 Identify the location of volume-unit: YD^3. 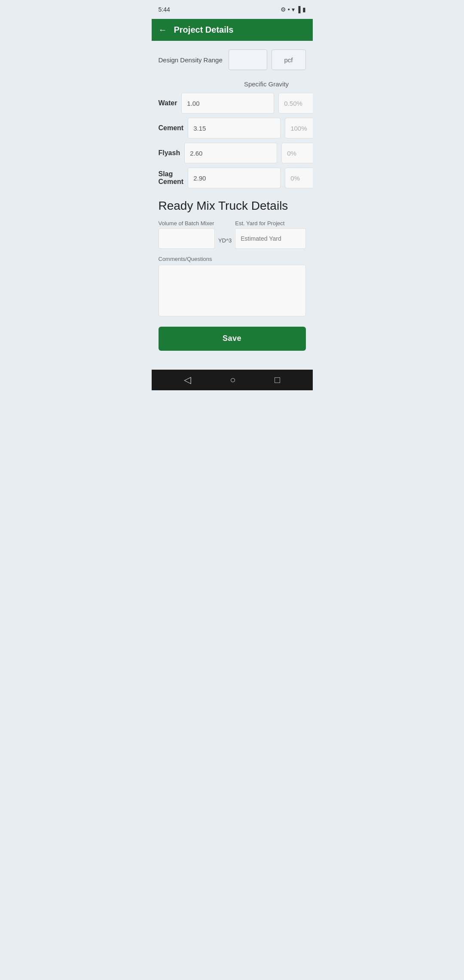
(225, 243).